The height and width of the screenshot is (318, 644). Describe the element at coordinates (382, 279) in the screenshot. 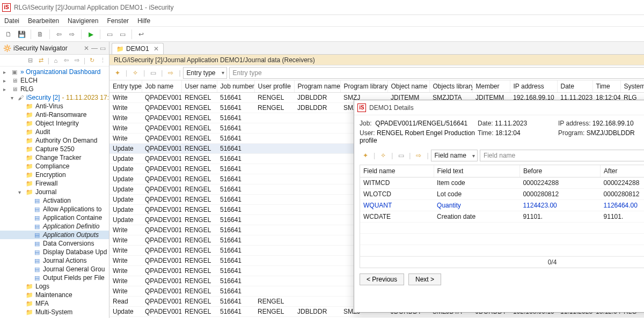

I see `previous-button: < Previous` at that location.